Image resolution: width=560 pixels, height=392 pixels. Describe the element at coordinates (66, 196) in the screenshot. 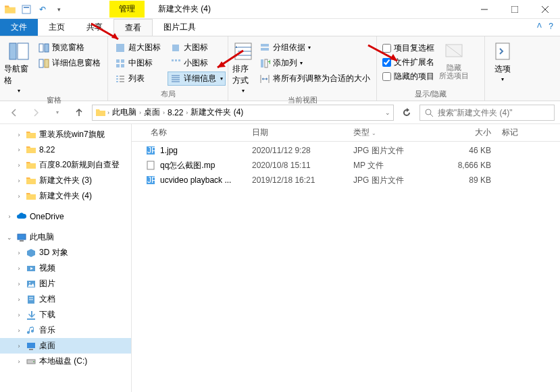

I see `tree-item: ›新建文件夹 (4)` at that location.